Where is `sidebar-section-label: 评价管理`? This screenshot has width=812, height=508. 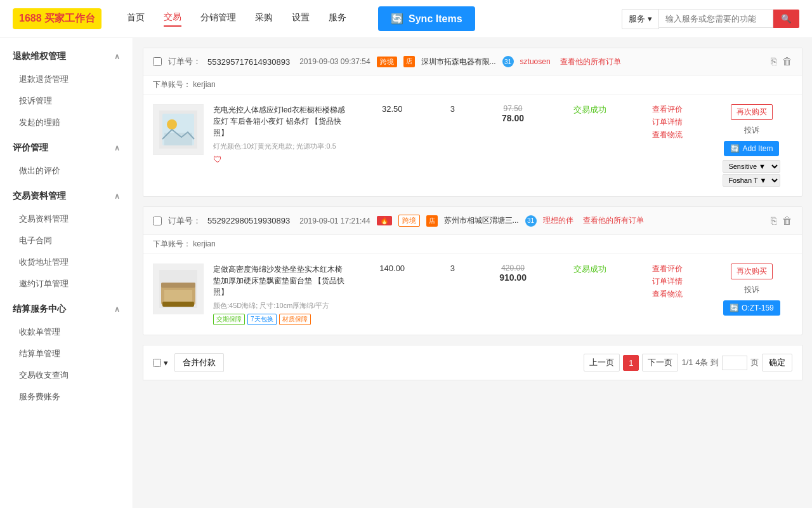 sidebar-section-label: 评价管理 is located at coordinates (30, 148).